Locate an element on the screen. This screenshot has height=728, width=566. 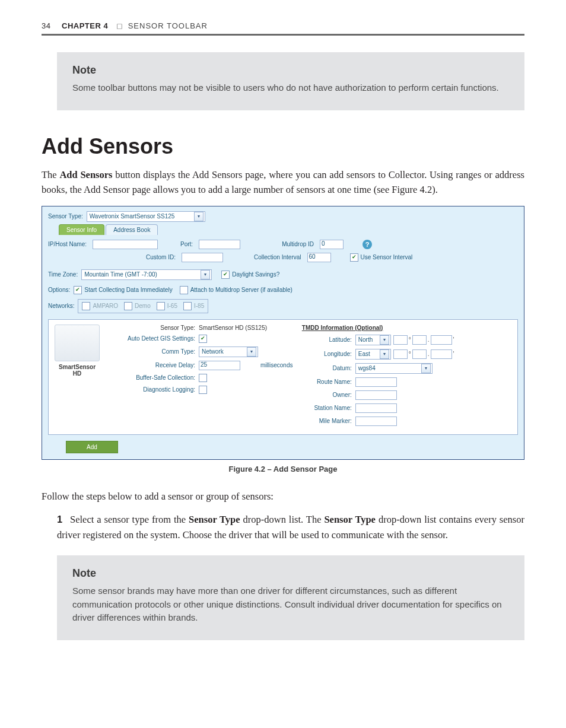
start-collecting-label: Start Collecting Data Immediately is located at coordinates (128, 290).